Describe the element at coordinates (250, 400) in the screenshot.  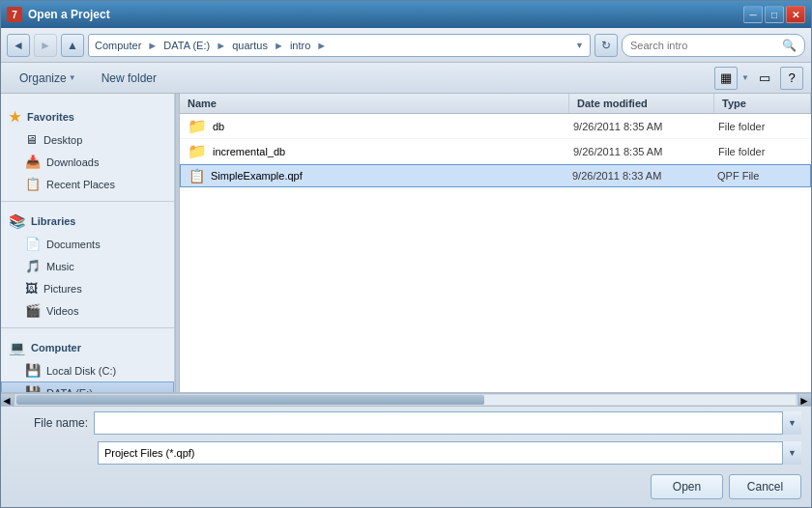
I see `scrollbar-thumb` at that location.